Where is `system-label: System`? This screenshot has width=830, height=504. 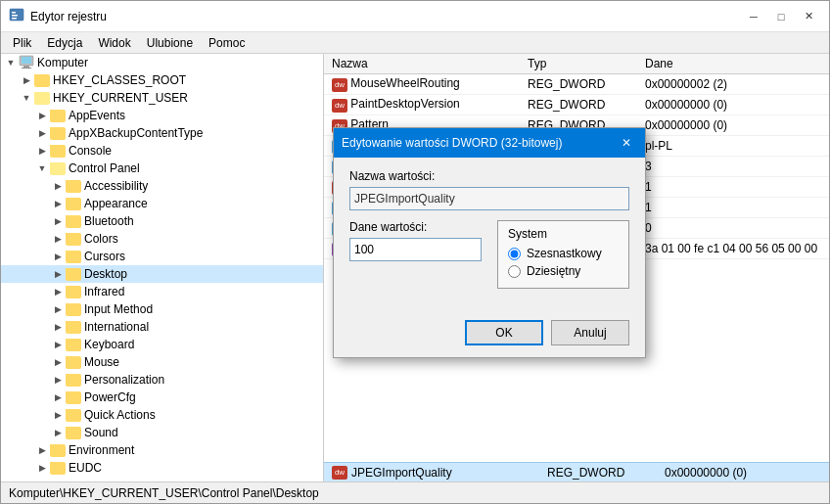 system-label: System is located at coordinates (564, 234).